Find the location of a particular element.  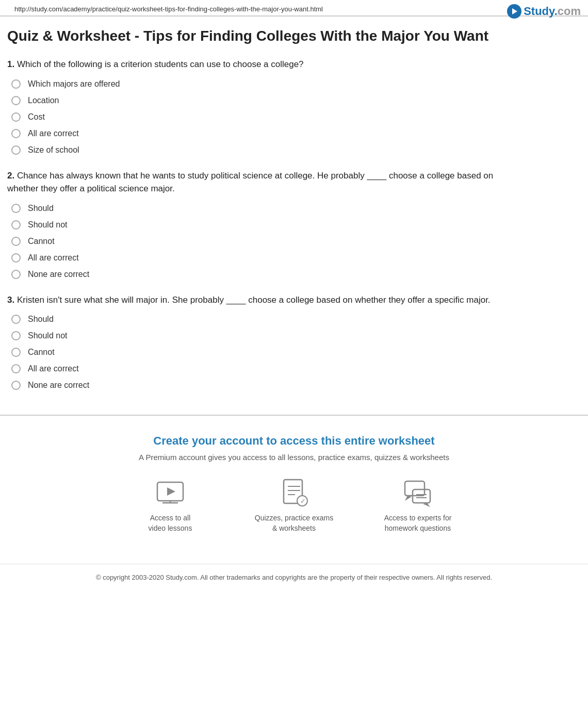

feature-quiz: ✓ Quizzes, practice exams& worksheets is located at coordinates (294, 505).